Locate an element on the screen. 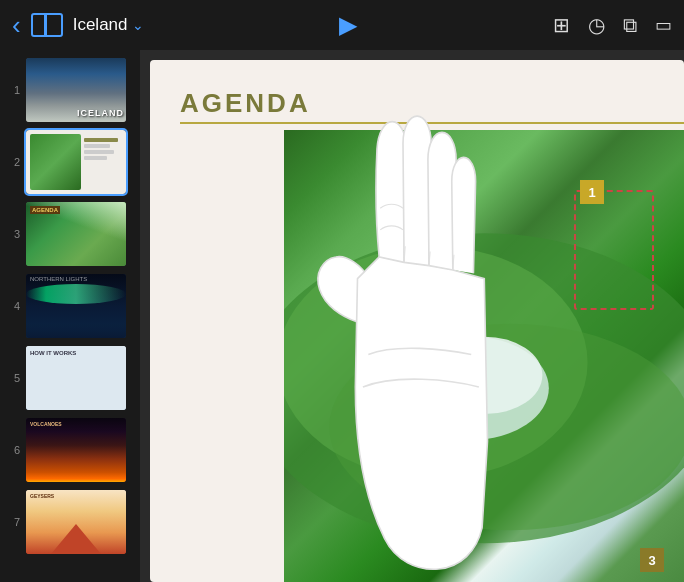 The image size is (684, 582). slide-number-7: 7 is located at coordinates (14, 522).